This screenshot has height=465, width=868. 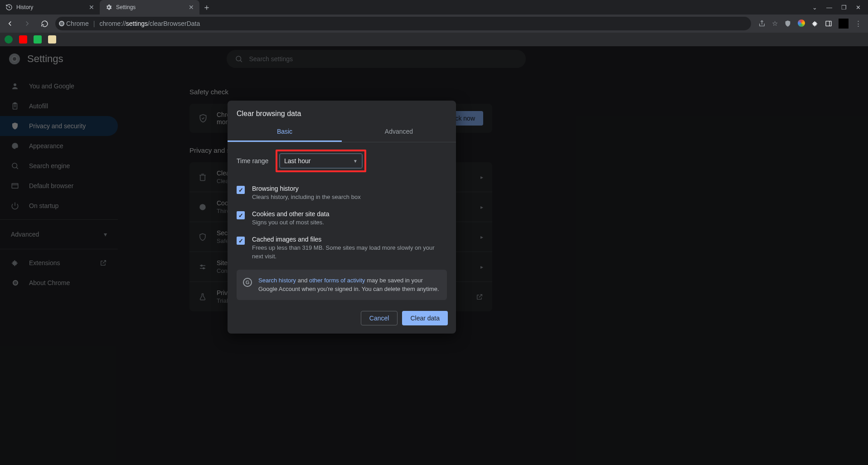 I want to click on window-controls: ⌄ ― ❐ ✕, so click(x=840, y=7).